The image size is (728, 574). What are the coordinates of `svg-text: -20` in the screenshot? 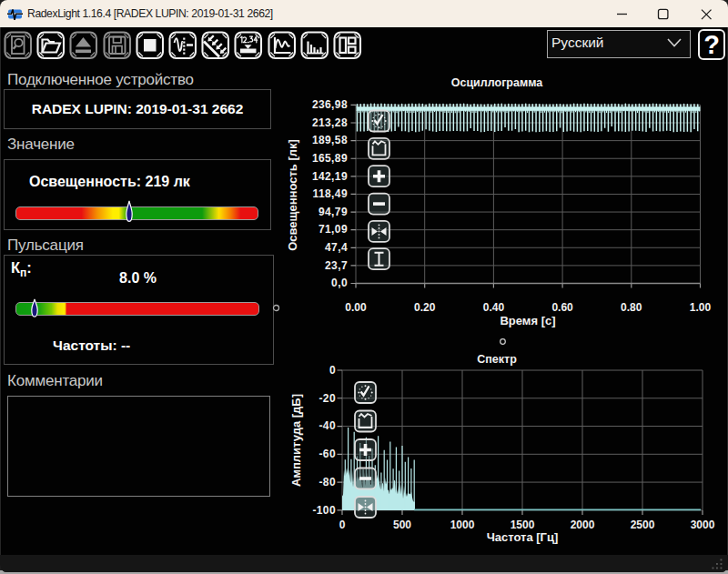 It's located at (328, 398).